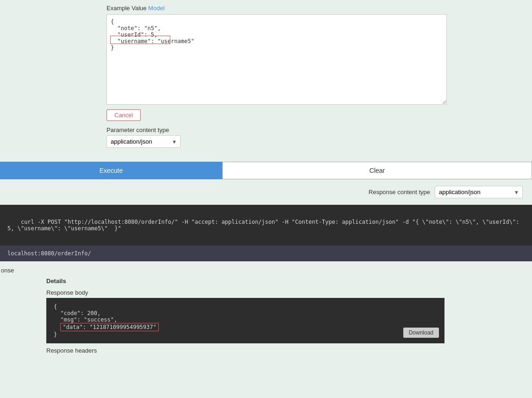  What do you see at coordinates (266, 171) in the screenshot?
I see `execute-bar: Execute Clear` at bounding box center [266, 171].